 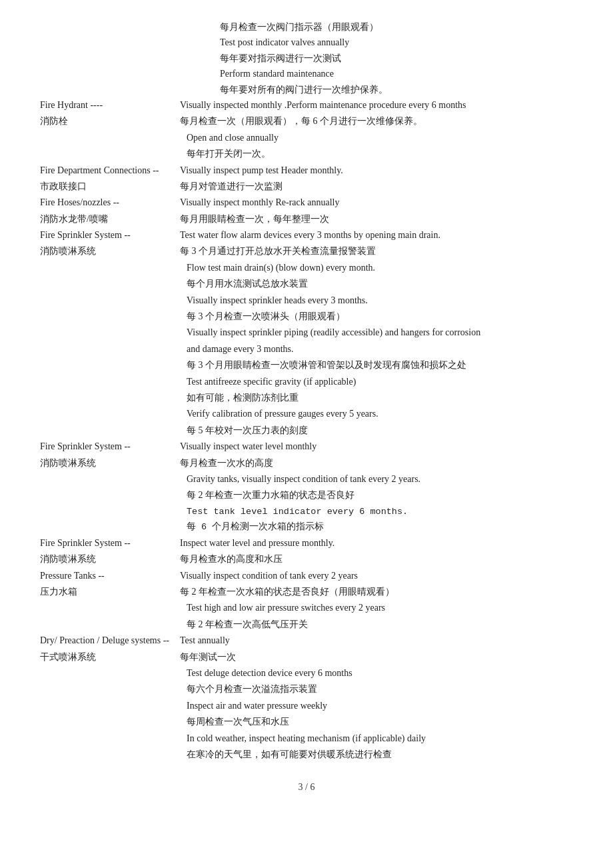 What do you see at coordinates (376, 251) in the screenshot?
I see `section-content: 每 3 个月通过打开总放水开关检查流量报警装置` at bounding box center [376, 251].